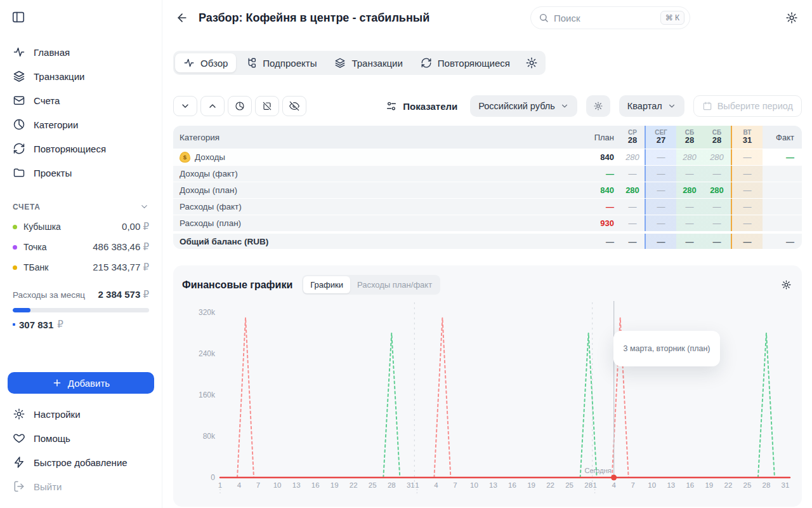 This screenshot has height=508, width=812. What do you see at coordinates (782, 224) in the screenshot?
I see `cell-fact` at bounding box center [782, 224].